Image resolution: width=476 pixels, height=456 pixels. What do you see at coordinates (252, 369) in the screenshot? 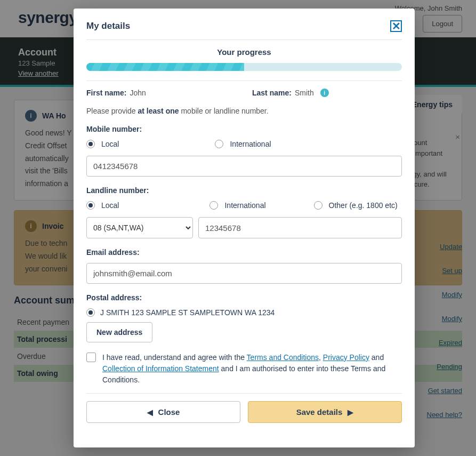
I see `consent-text: I have read, understand and agree with t…` at bounding box center [252, 369].